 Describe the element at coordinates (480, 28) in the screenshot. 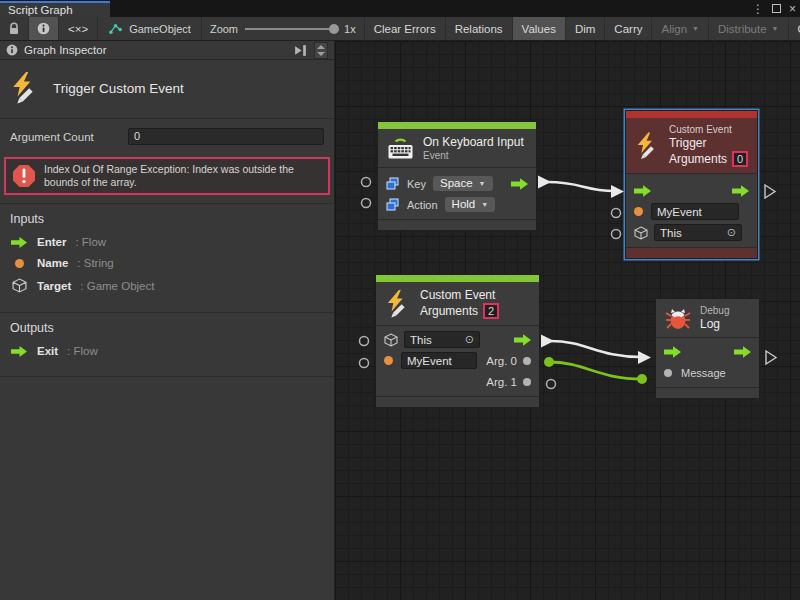

I see `relations-button: Relations` at that location.